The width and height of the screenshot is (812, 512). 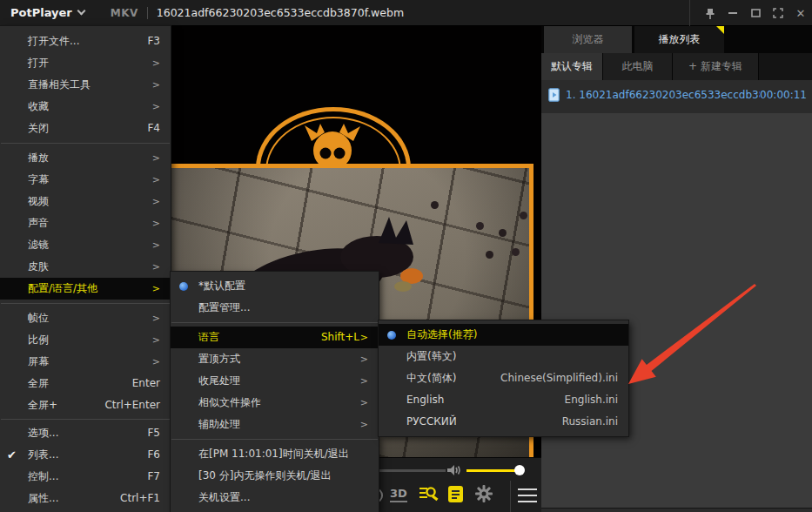 I want to click on menu-item-live-tools: 直播相关工具, so click(x=85, y=85).